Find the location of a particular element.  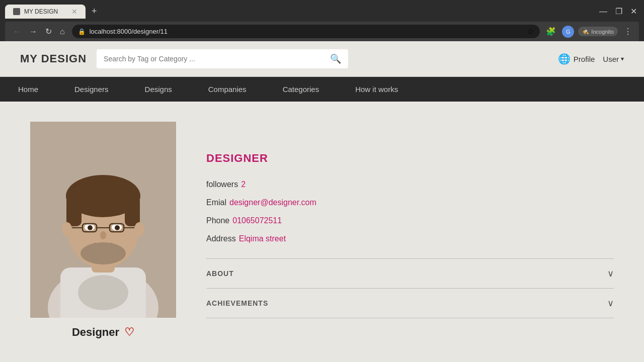

close-window-button: ✕ is located at coordinates (634, 11).